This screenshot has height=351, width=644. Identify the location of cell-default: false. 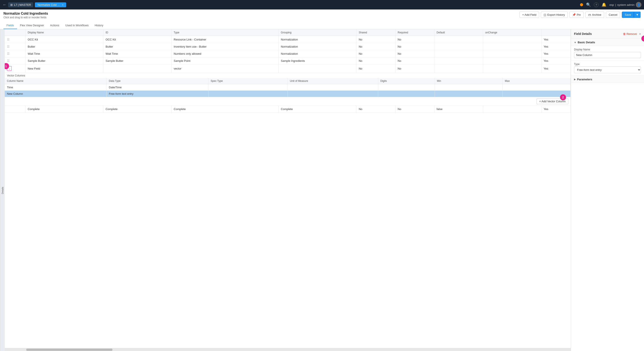
(459, 109).